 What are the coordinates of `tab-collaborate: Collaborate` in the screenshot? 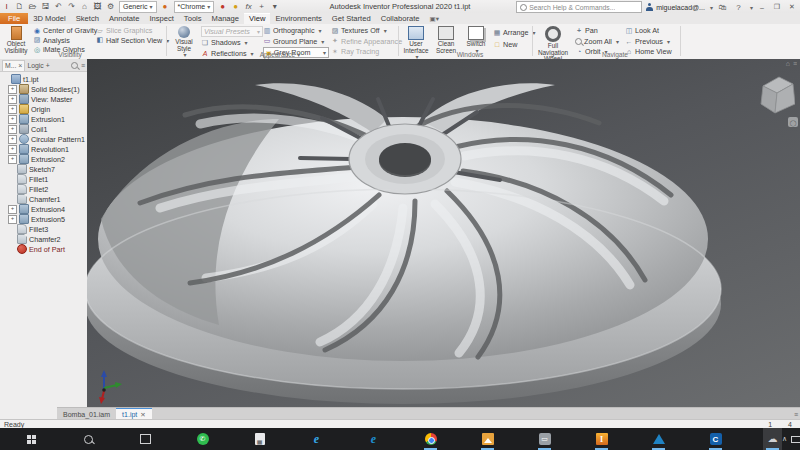 It's located at (400, 18).